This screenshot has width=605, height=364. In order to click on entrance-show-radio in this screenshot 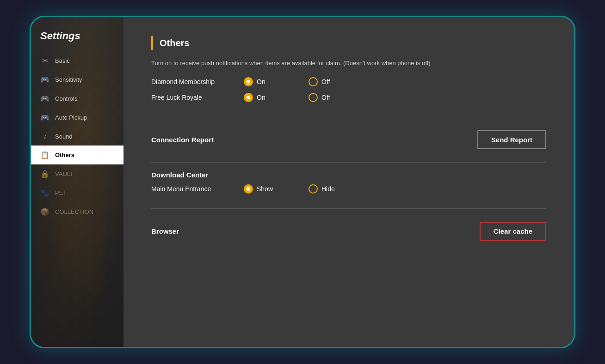, I will do `click(248, 189)`.